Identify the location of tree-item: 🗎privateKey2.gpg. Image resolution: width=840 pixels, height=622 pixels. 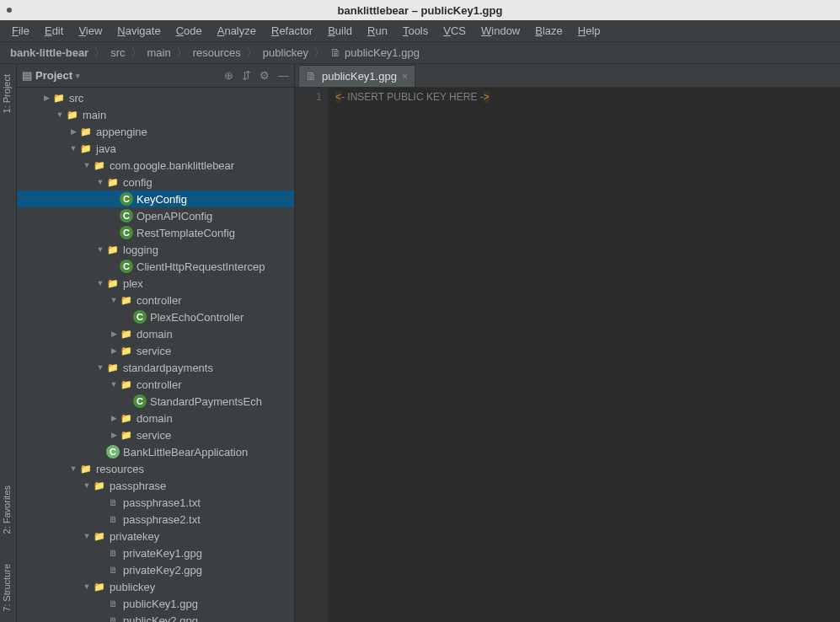
(155, 570).